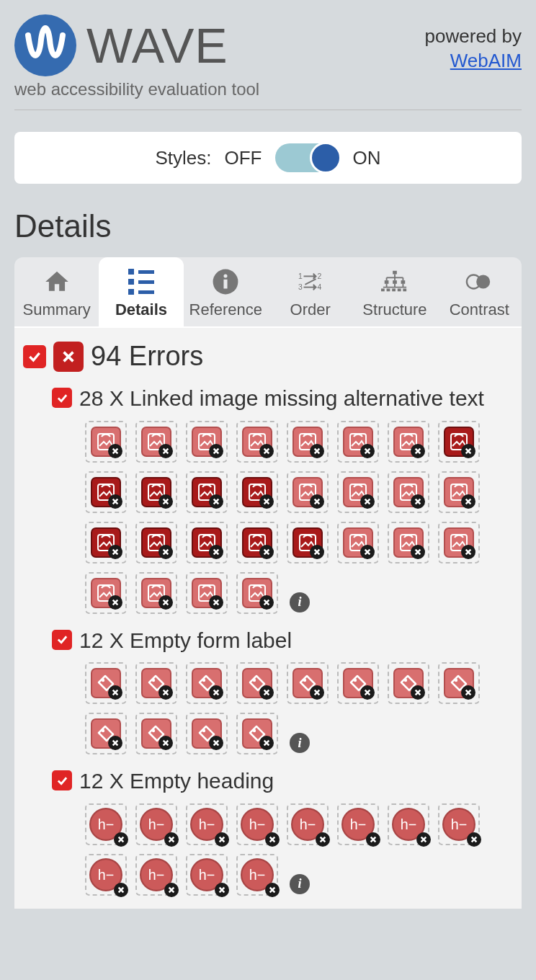  What do you see at coordinates (268, 691) in the screenshot?
I see `error-subgroup: 12 X Empty form label i` at bounding box center [268, 691].